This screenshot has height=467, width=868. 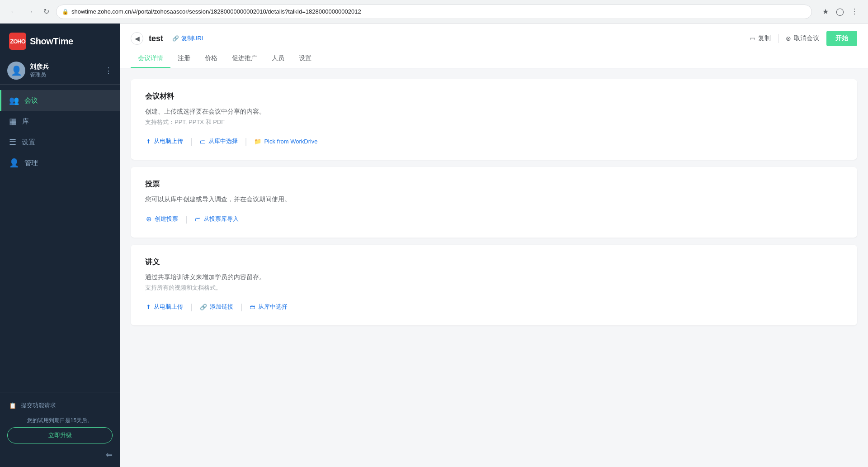 What do you see at coordinates (286, 141) in the screenshot?
I see `workdrive-button: 📁 Pick from WorkDrive` at bounding box center [286, 141].